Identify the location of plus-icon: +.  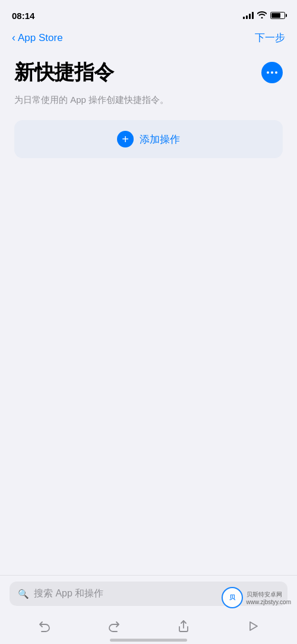
(125, 139).